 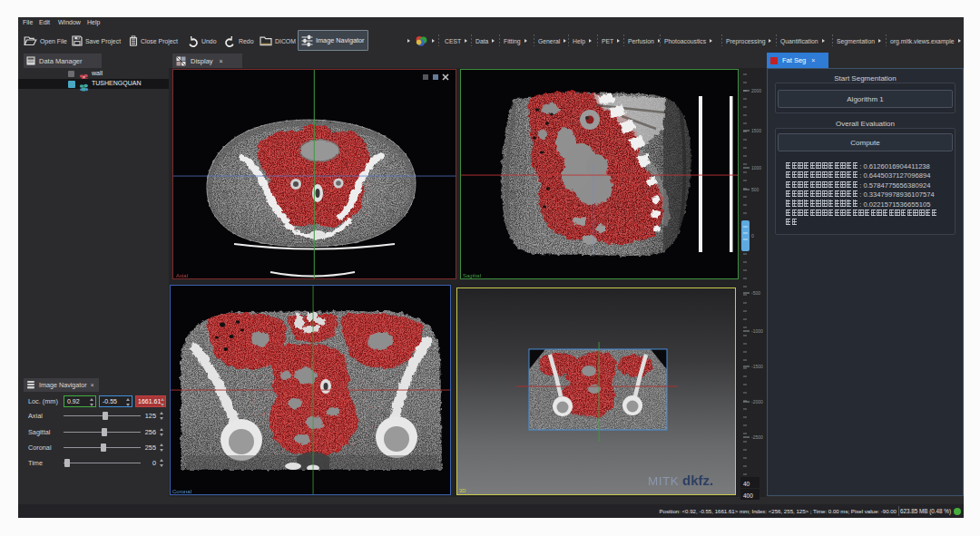 I want to click on svg-text: 40, so click(x=747, y=484).